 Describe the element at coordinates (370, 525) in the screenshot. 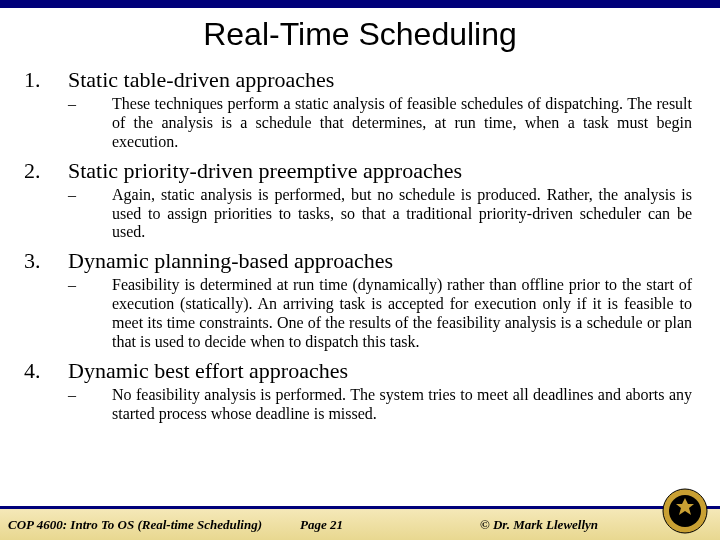

I see `footer-page: Page 21` at that location.